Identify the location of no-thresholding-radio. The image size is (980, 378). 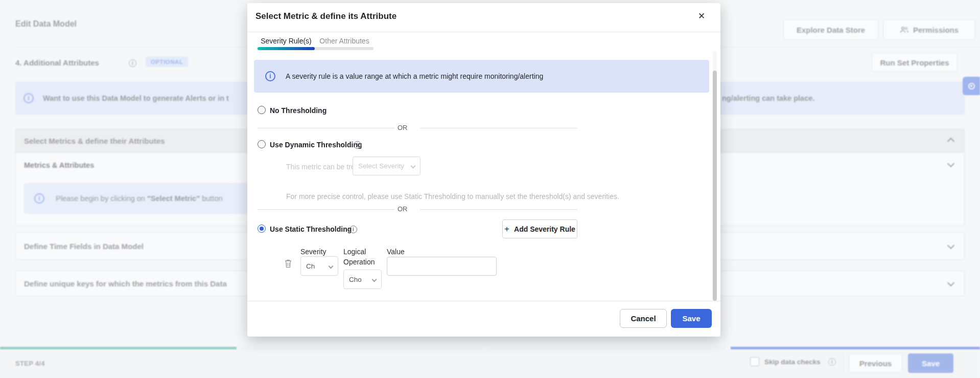
(262, 110).